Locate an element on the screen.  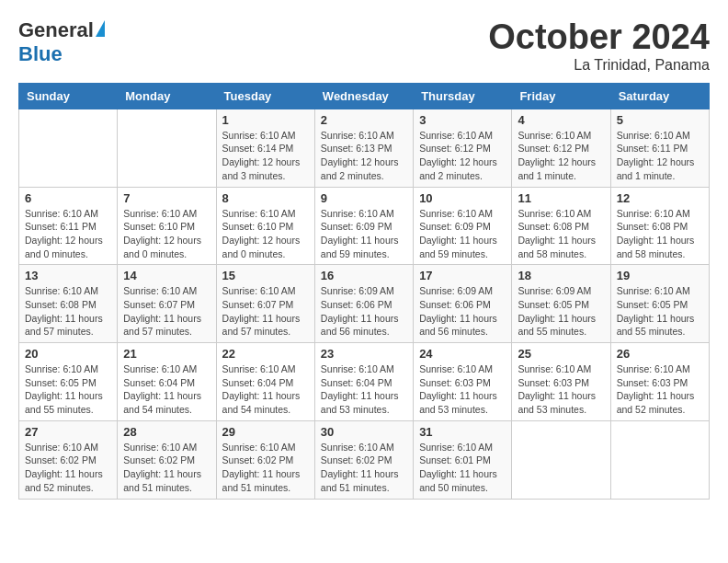
weekday-header: Sunday is located at coordinates (68, 96).